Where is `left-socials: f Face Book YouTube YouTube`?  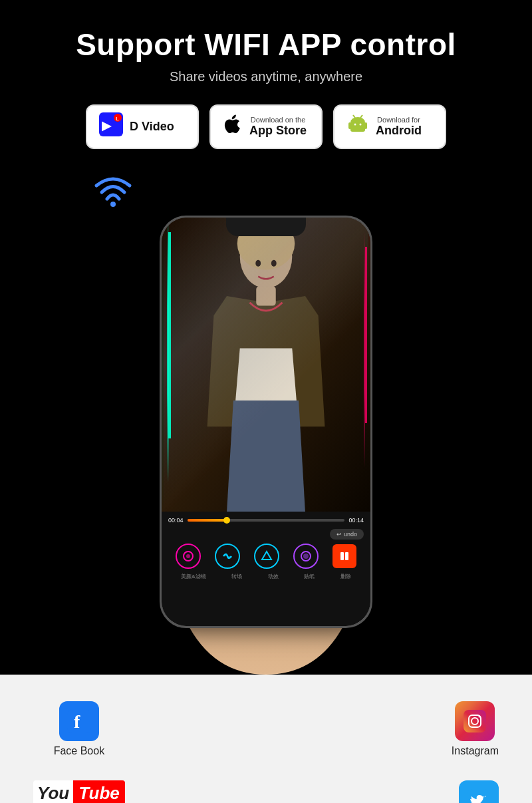
left-socials: f Face Book YouTube YouTube is located at coordinates (79, 745).